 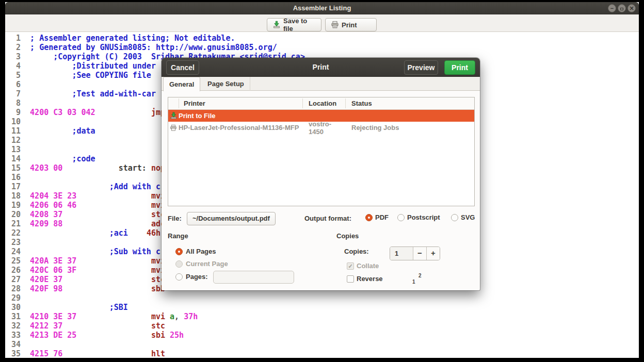 What do you see at coordinates (53, 205) in the screenshot?
I see `code-token: 4206 06 46` at bounding box center [53, 205].